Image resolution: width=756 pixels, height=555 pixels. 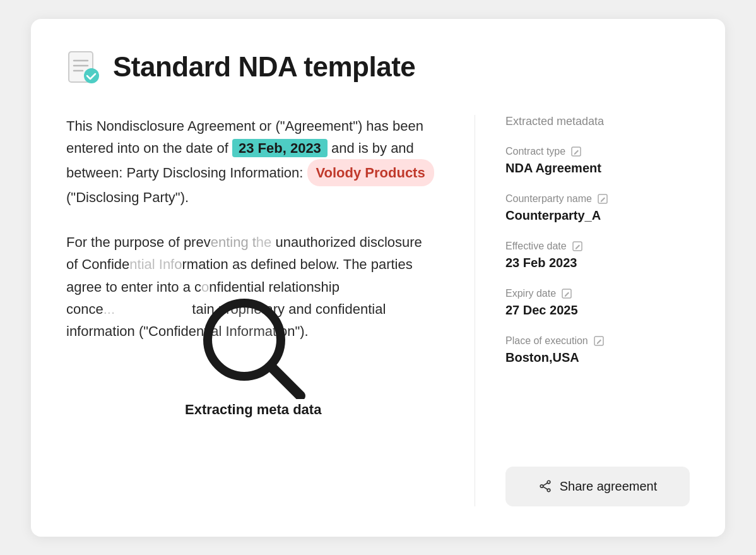 What do you see at coordinates (535, 152) in the screenshot?
I see `contract-type-label: Contract type` at bounding box center [535, 152].